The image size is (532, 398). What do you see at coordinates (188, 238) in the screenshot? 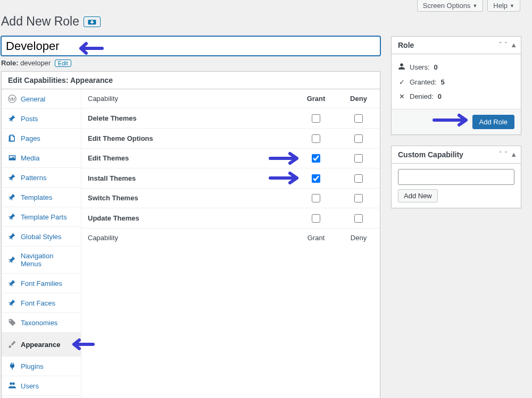
I see `col-capability-footer: Capability` at bounding box center [188, 238].